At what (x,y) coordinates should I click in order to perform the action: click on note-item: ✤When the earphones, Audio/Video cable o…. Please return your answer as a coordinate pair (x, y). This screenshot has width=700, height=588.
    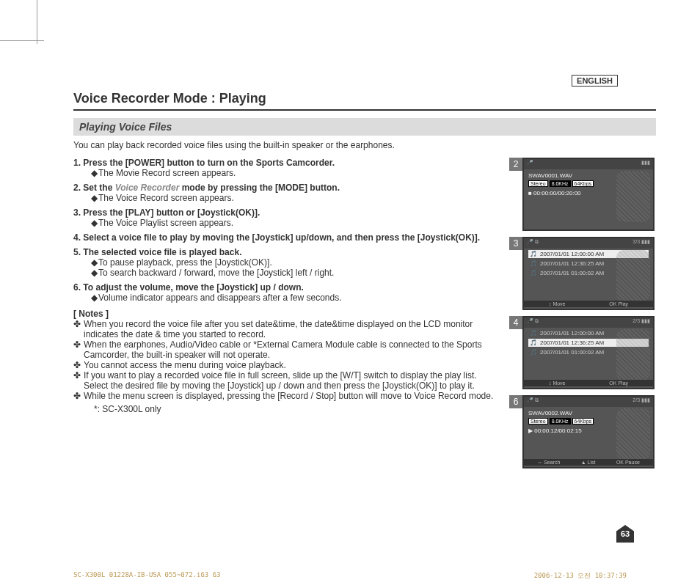
    Looking at the image, I should click on (293, 350).